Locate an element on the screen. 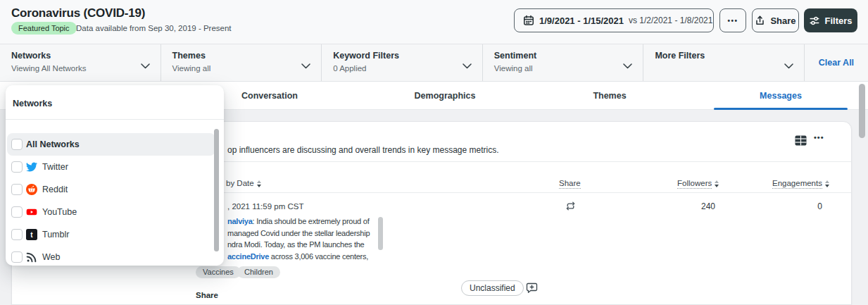 This screenshot has width=868, height=305. share-icon is located at coordinates (760, 20).